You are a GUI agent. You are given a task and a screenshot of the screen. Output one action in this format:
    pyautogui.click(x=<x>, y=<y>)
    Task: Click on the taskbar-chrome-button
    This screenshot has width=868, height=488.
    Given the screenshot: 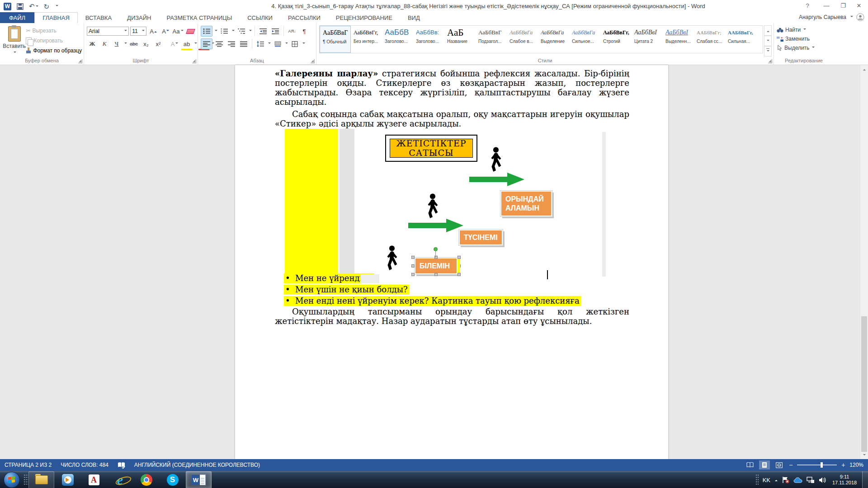 What is the action you would take?
    pyautogui.click(x=146, y=480)
    